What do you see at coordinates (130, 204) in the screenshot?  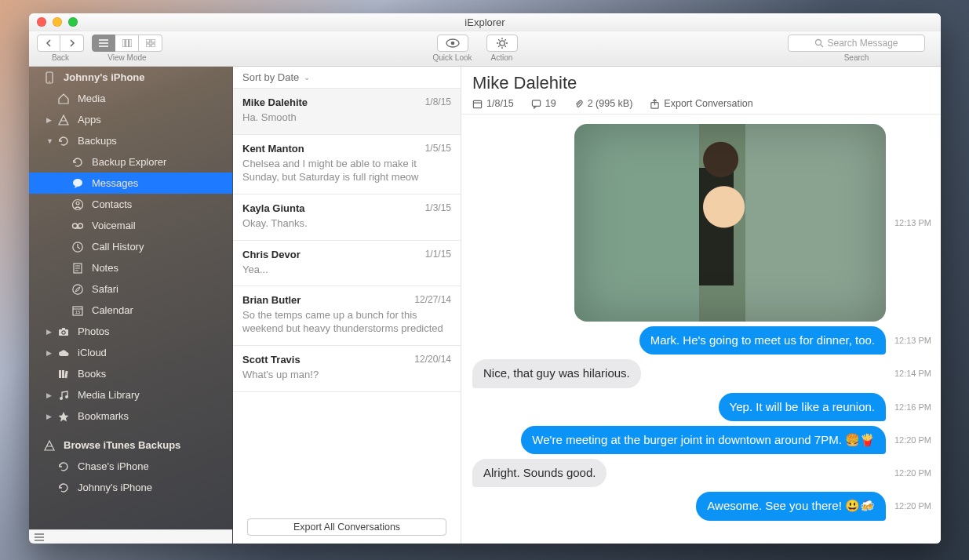 I see `sidebar-item-contacts: Contacts` at bounding box center [130, 204].